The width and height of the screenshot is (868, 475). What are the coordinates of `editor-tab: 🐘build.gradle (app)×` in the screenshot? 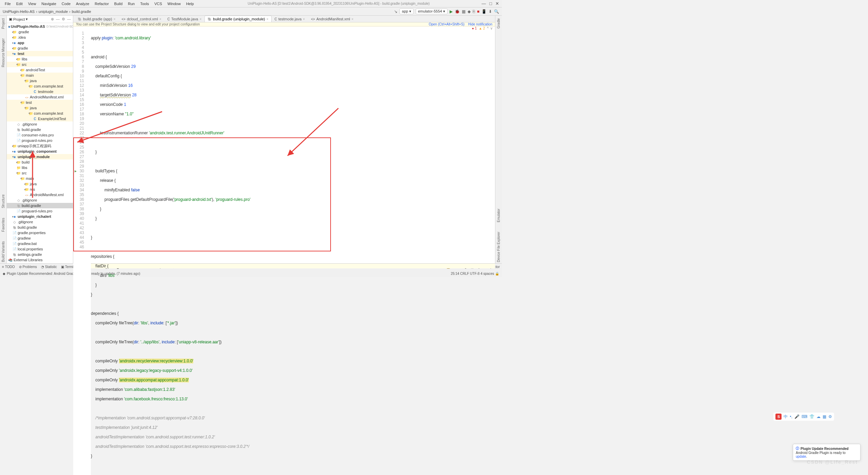 It's located at (96, 19).